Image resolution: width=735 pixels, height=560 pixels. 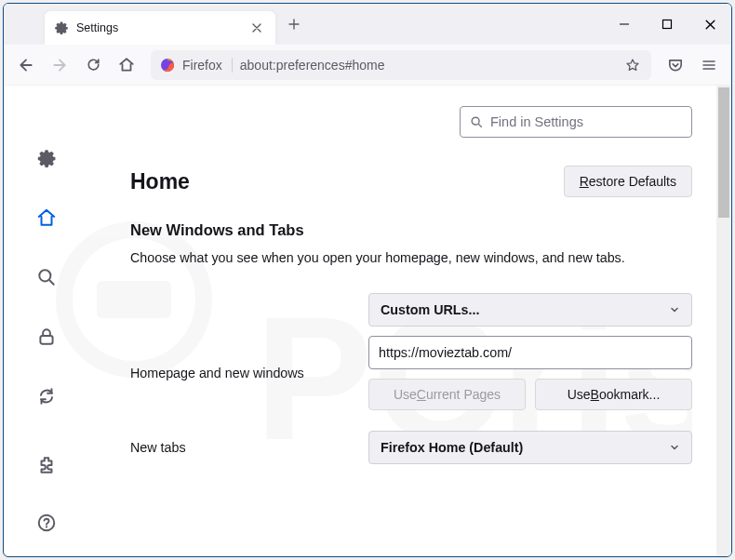 I want to click on firefox-icon, so click(x=167, y=65).